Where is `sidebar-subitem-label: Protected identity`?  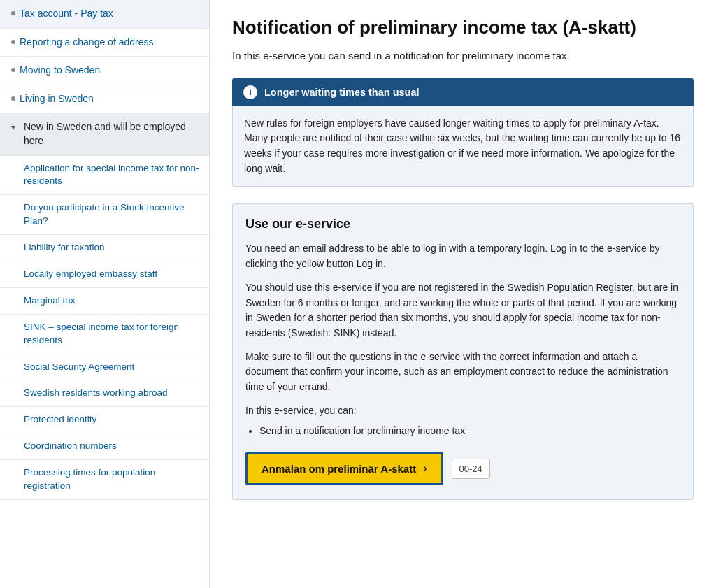
sidebar-subitem-label: Protected identity is located at coordinates (60, 420).